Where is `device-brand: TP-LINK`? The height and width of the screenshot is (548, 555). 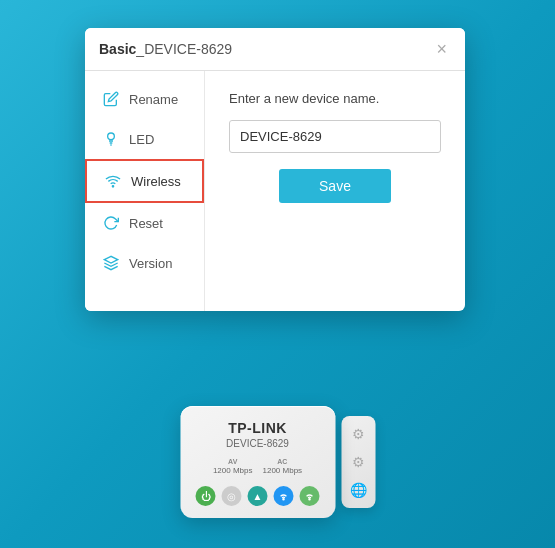 device-brand: TP-LINK is located at coordinates (258, 428).